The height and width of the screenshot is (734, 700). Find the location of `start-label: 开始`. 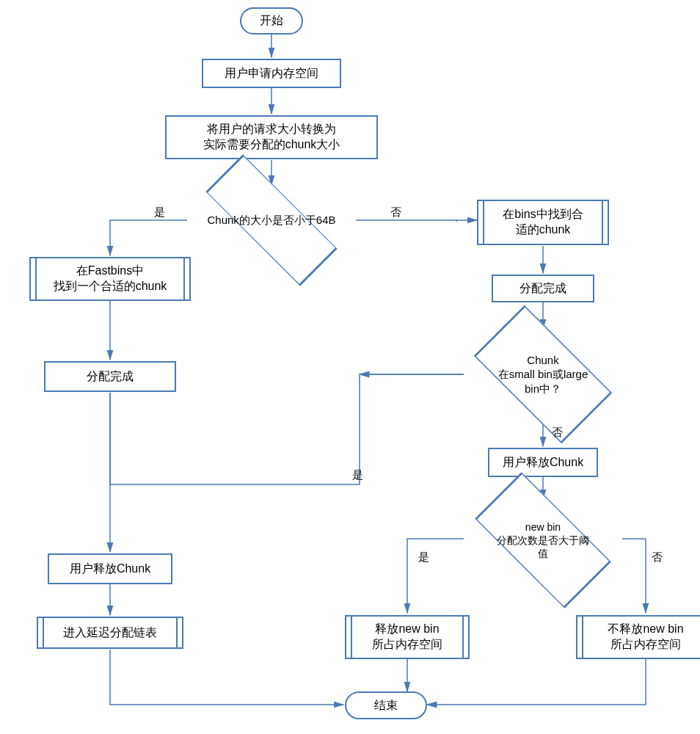

start-label: 开始 is located at coordinates (271, 21).